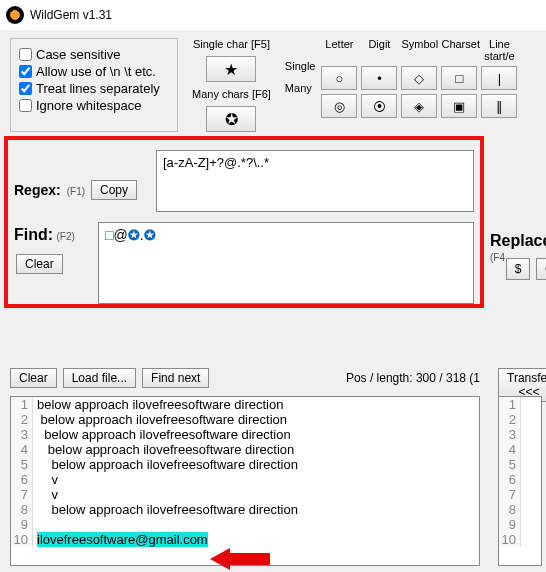 The image size is (546, 572). What do you see at coordinates (379, 50) in the screenshot?
I see `col-digit: Digit` at bounding box center [379, 50].